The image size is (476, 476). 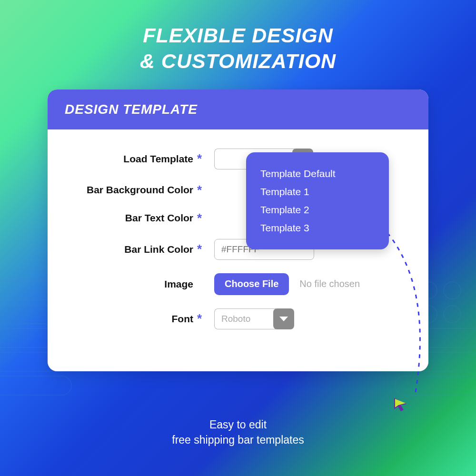 What do you see at coordinates (254, 319) in the screenshot?
I see `font-select: Roboto` at bounding box center [254, 319].